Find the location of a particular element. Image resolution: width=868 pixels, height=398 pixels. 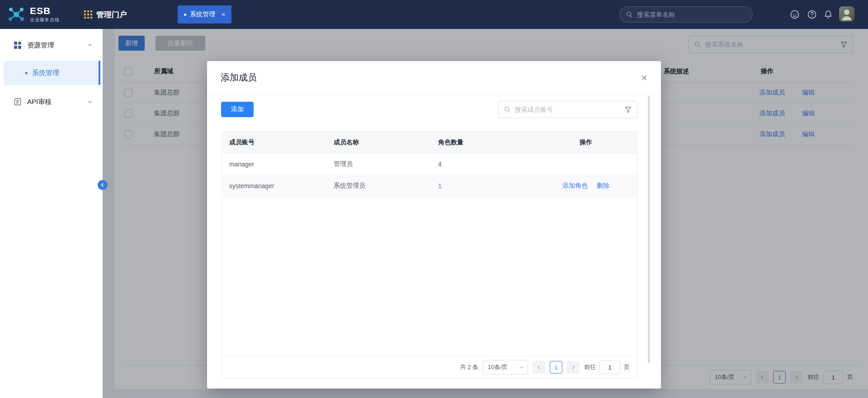

prev-page-button is located at coordinates (539, 367).